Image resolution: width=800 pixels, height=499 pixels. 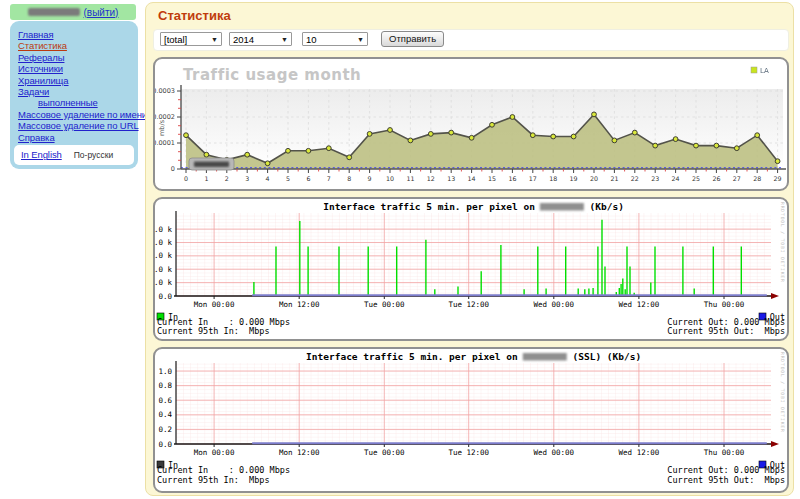 What do you see at coordinates (74, 95) in the screenshot?
I see `sidebar: Главная Статистика Рефералы Источники Хр…` at bounding box center [74, 95].